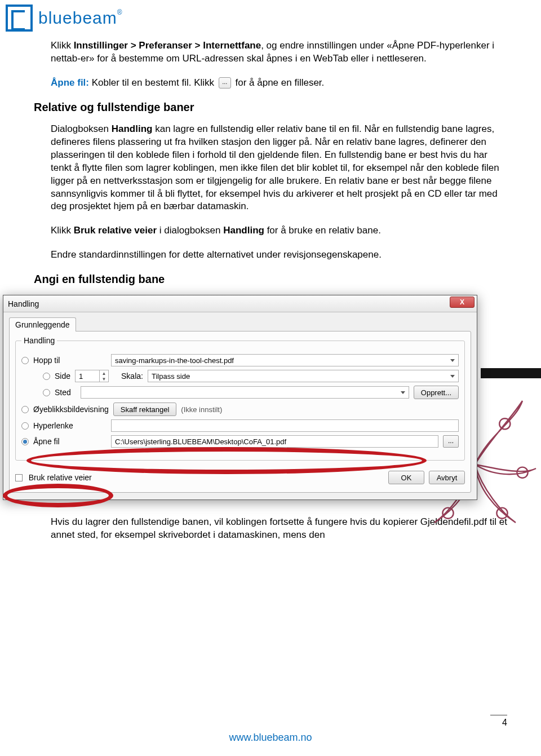  What do you see at coordinates (25, 361) in the screenshot?
I see `radio-jump-to` at bounding box center [25, 361].